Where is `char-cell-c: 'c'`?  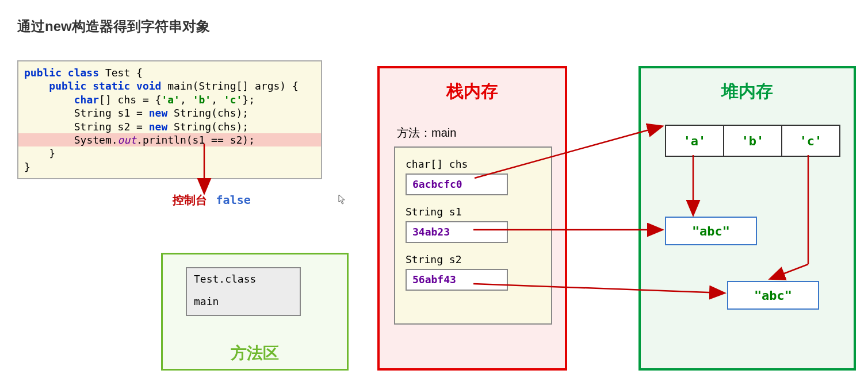
char-cell-c: 'c' is located at coordinates (811, 141).